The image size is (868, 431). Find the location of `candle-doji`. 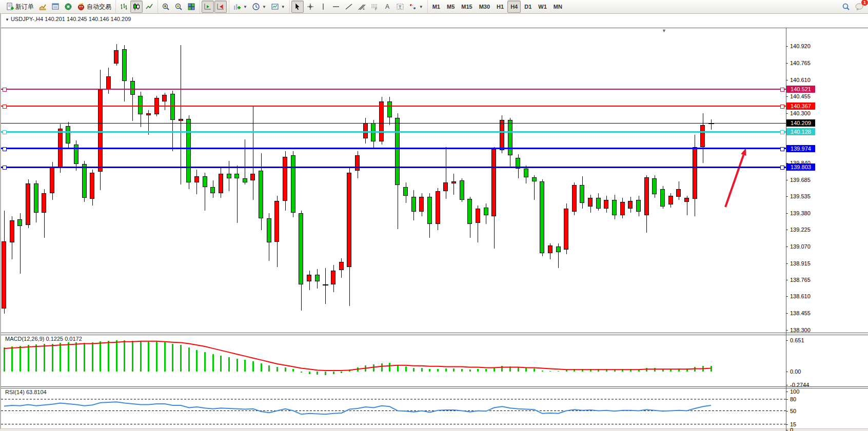

candle-doji is located at coordinates (325, 285).